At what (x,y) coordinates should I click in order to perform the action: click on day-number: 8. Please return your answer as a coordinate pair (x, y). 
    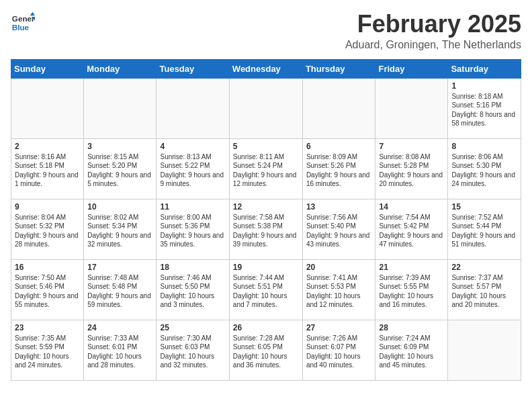
    Looking at the image, I should click on (484, 146).